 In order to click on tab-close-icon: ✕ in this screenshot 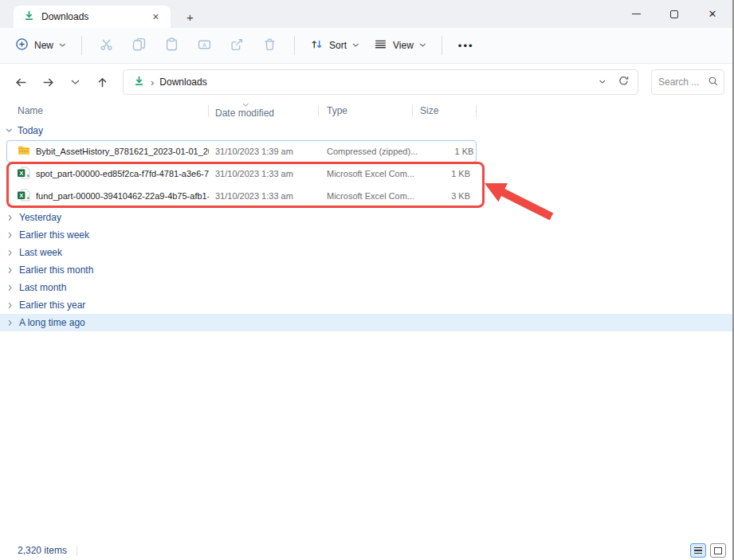, I will do `click(156, 18)`.